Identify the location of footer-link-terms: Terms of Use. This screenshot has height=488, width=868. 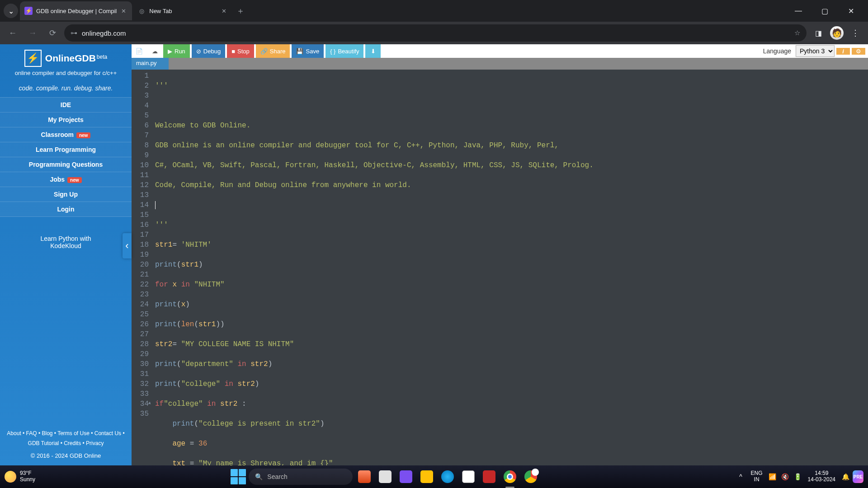
(73, 433).